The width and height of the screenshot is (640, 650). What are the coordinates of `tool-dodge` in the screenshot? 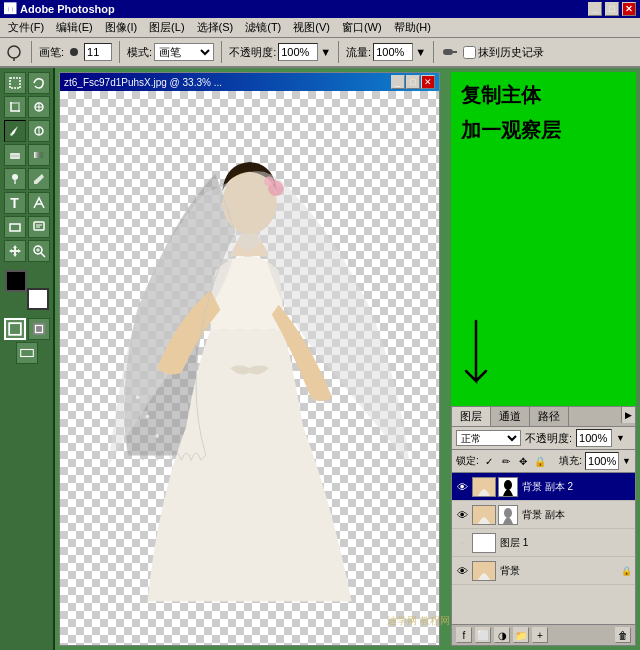 It's located at (15, 179).